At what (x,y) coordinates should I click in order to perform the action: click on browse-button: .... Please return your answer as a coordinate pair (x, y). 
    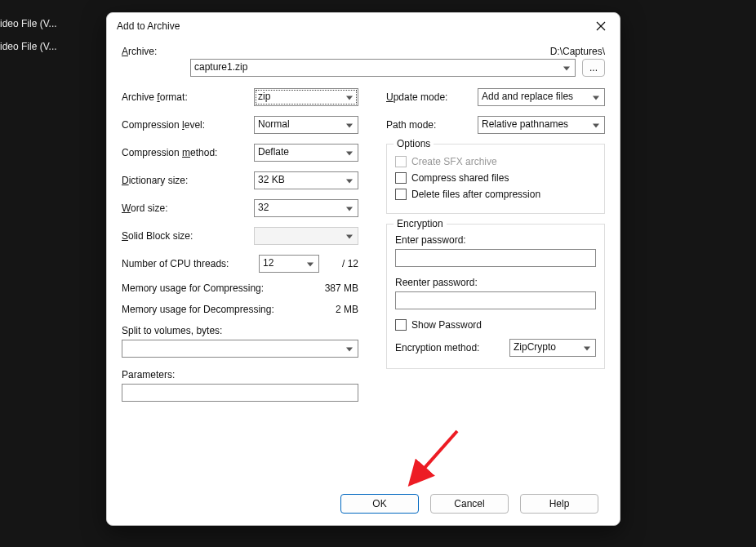
    Looking at the image, I should click on (594, 68).